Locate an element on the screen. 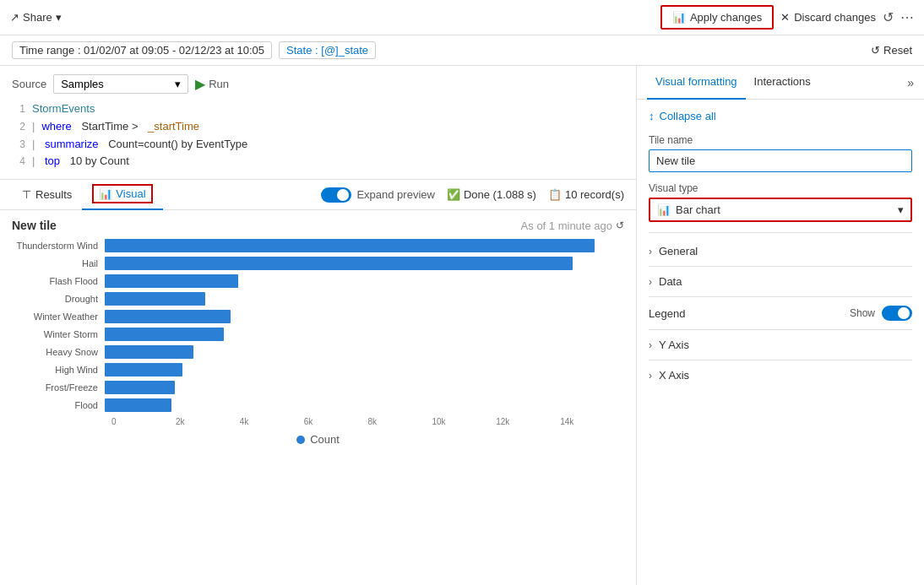 The height and width of the screenshot is (585, 924). general-label: General is located at coordinates (678, 252).